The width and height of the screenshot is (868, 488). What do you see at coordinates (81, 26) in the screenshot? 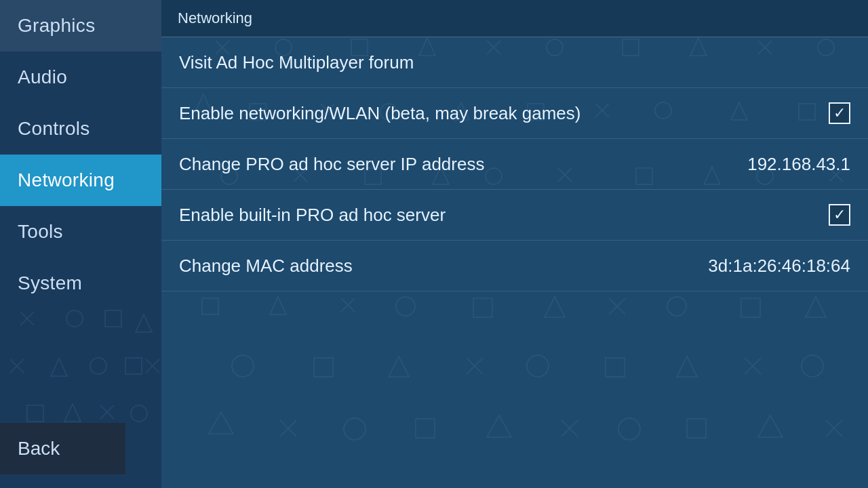
I see `sidebar-item-graphics: Graphics` at bounding box center [81, 26].